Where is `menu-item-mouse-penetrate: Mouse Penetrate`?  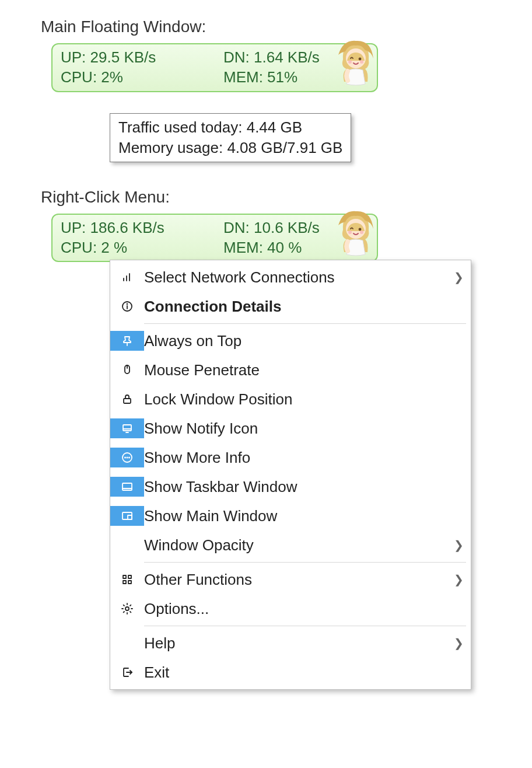
menu-item-mouse-penetrate: Mouse Penetrate is located at coordinates (290, 370).